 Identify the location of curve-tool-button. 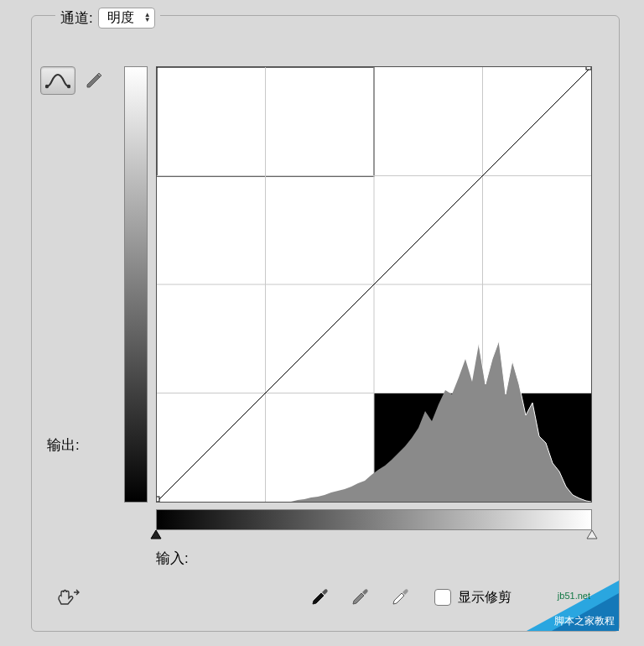
(58, 81).